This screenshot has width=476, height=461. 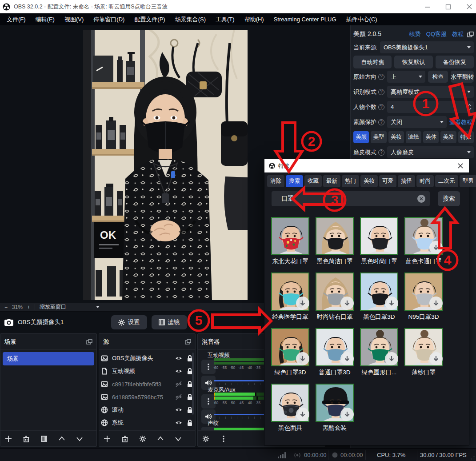 I want to click on filters-button: 滤镜, so click(x=169, y=322).